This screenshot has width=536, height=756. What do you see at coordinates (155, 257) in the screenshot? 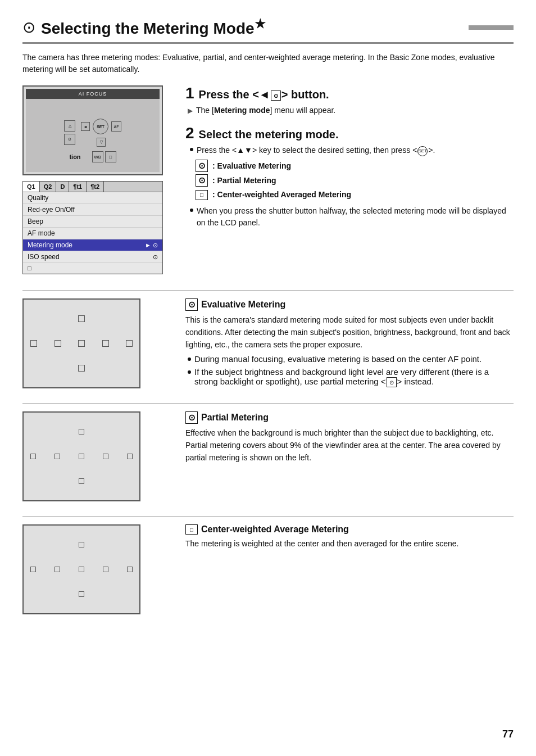
I see `menu-item-iso-icon: ⊙` at bounding box center [155, 257].